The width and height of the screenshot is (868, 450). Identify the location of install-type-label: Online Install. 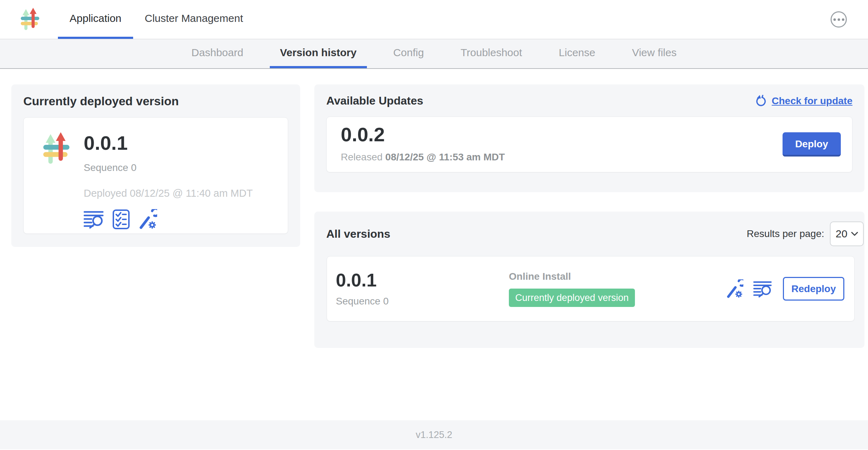
(617, 277).